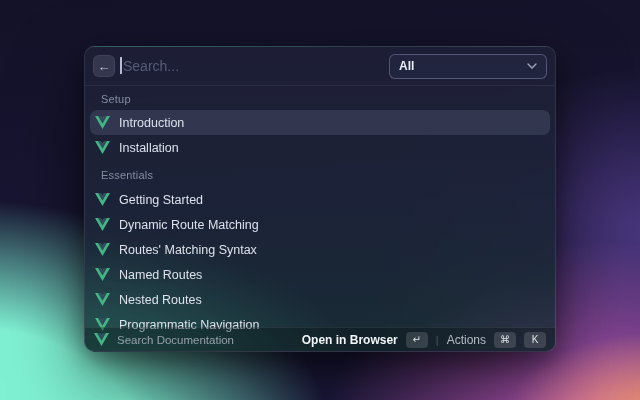 This screenshot has height=400, width=640. I want to click on footer-source-label: Search Documentation, so click(176, 340).